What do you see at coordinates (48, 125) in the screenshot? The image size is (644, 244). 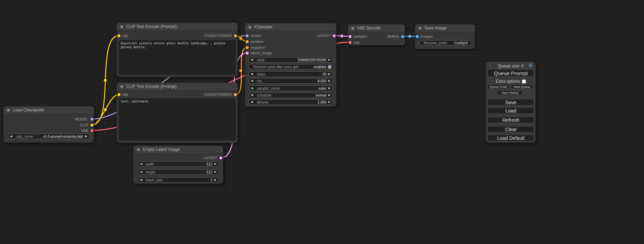 I see `node-load-checkpoint: Load Checkpoint MODEL CLIP VAE ◀ ckpt_na…` at bounding box center [48, 125].